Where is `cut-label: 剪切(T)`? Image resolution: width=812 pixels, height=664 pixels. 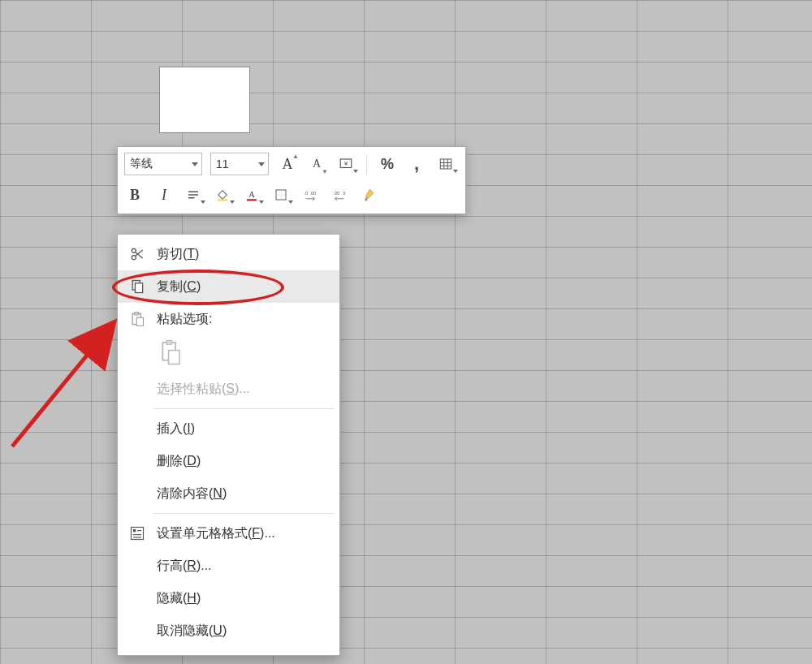
cut-label: 剪切(T) is located at coordinates (178, 255).